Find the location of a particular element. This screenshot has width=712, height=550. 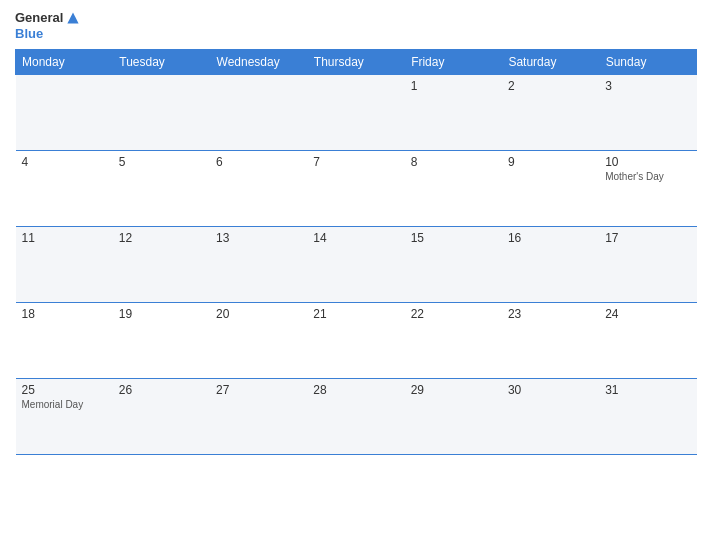

day-cell-22: 22 is located at coordinates (454, 341).